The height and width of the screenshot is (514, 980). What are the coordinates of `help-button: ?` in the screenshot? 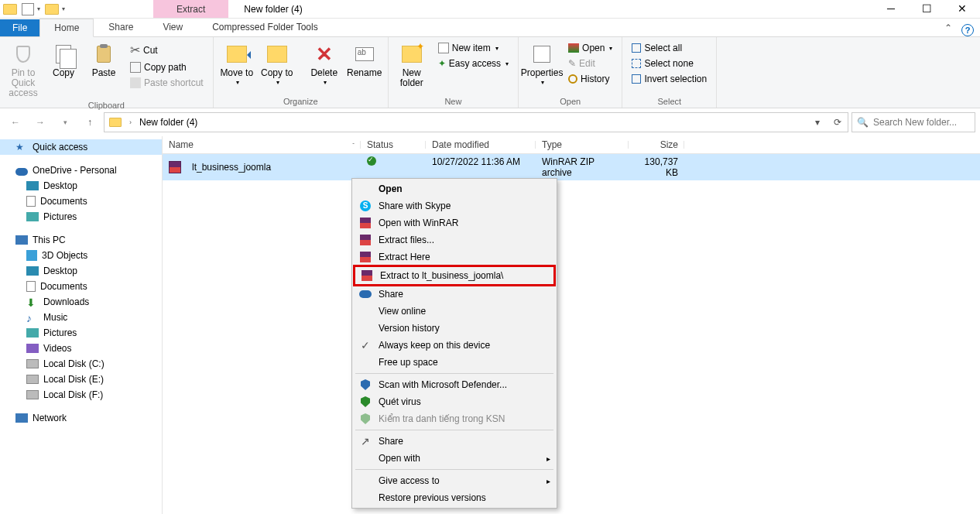 It's located at (968, 30).